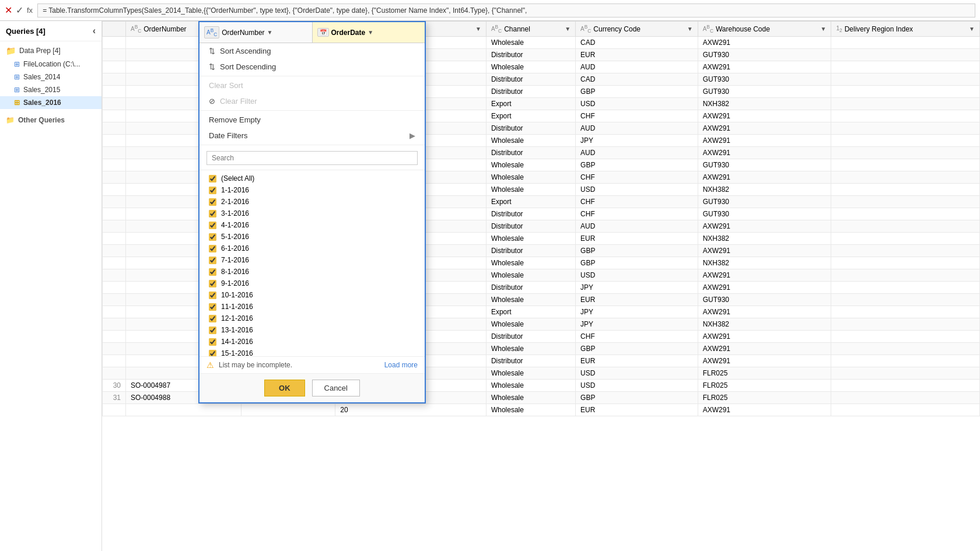  I want to click on sidebar-collapse-button: ‹, so click(94, 31).